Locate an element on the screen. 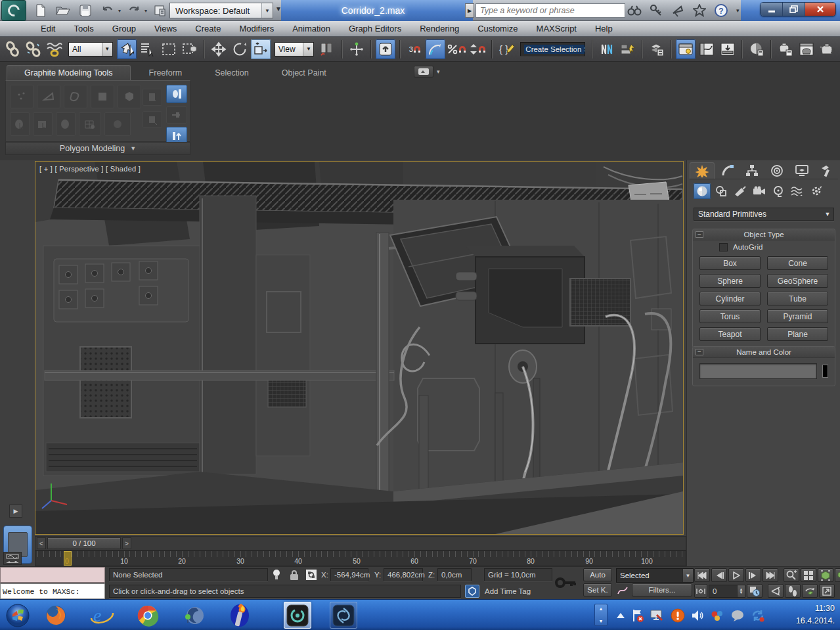 Image resolution: width=840 pixels, height=630 pixels. isolate-selection-toggle-button is located at coordinates (472, 591).